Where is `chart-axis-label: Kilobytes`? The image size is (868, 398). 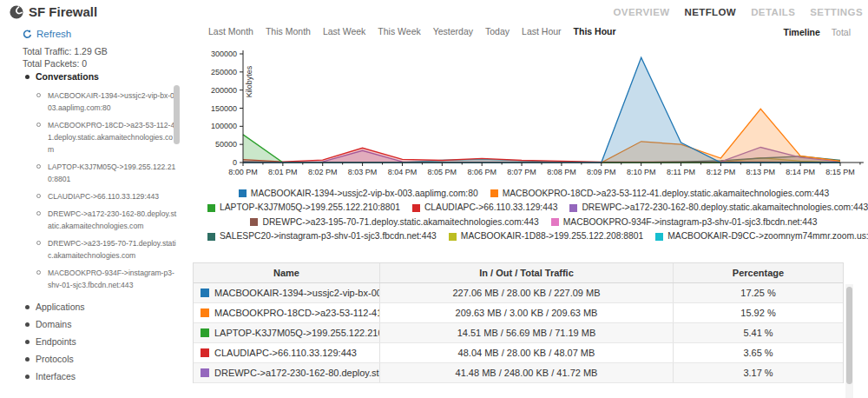
chart-axis-label: Kilobytes is located at coordinates (249, 82).